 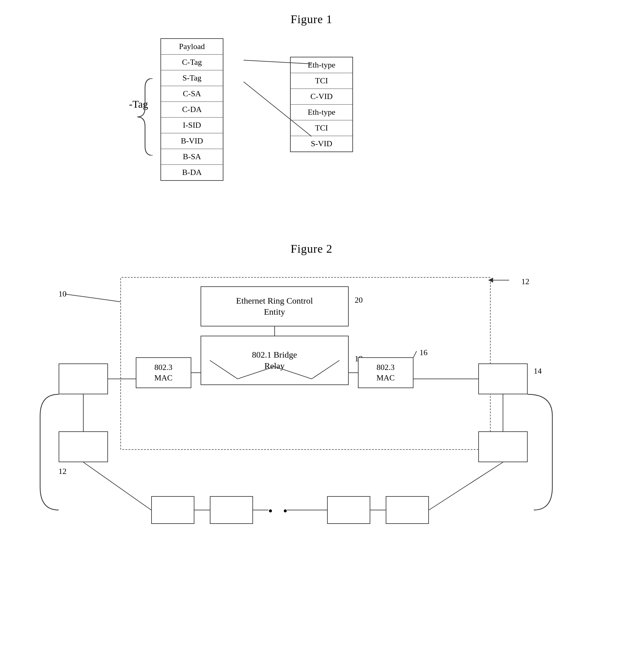 What do you see at coordinates (322, 97) in the screenshot?
I see `row-cvid: C-VID` at bounding box center [322, 97].